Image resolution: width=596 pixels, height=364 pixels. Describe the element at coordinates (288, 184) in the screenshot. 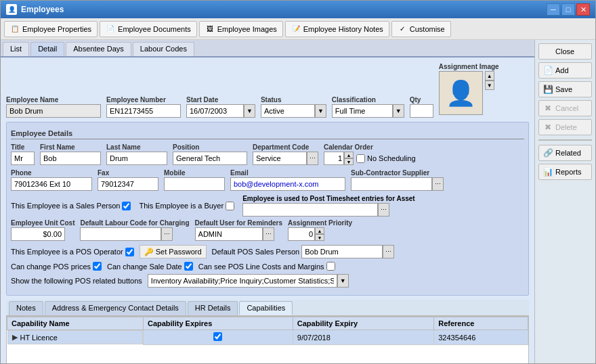

I see `email-input` at that location.